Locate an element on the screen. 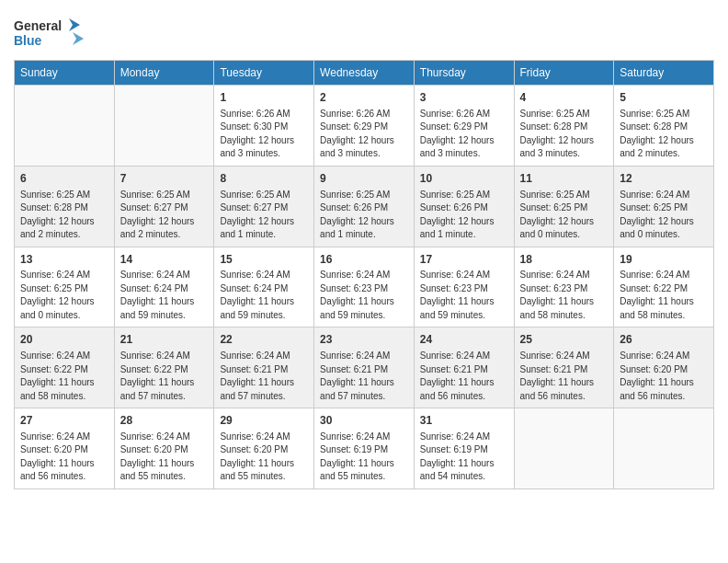 The image size is (728, 563). calendar-cell: 12Sunrise: 6:24 AMSunset: 6:25 PMDayligh… is located at coordinates (664, 206).